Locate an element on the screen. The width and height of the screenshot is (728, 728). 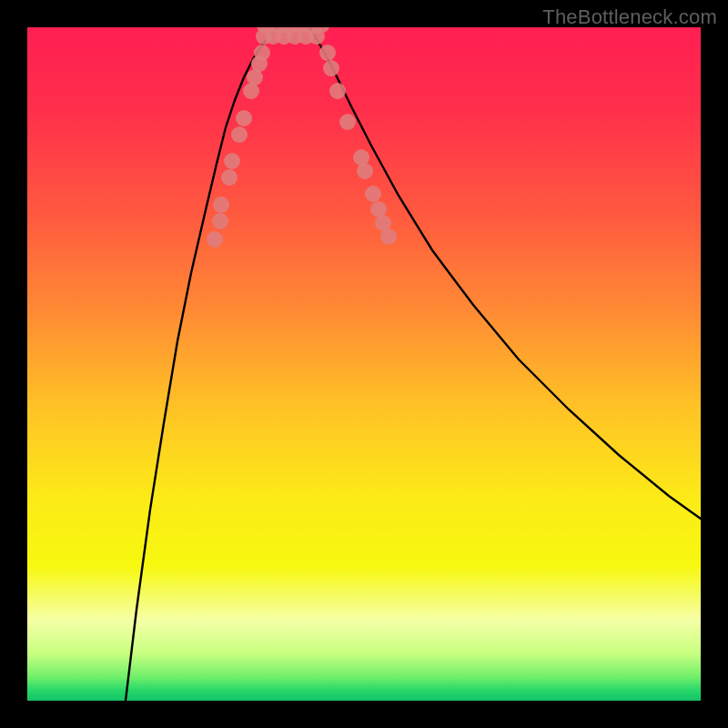
valley-flat-marker is located at coordinates (293, 30).